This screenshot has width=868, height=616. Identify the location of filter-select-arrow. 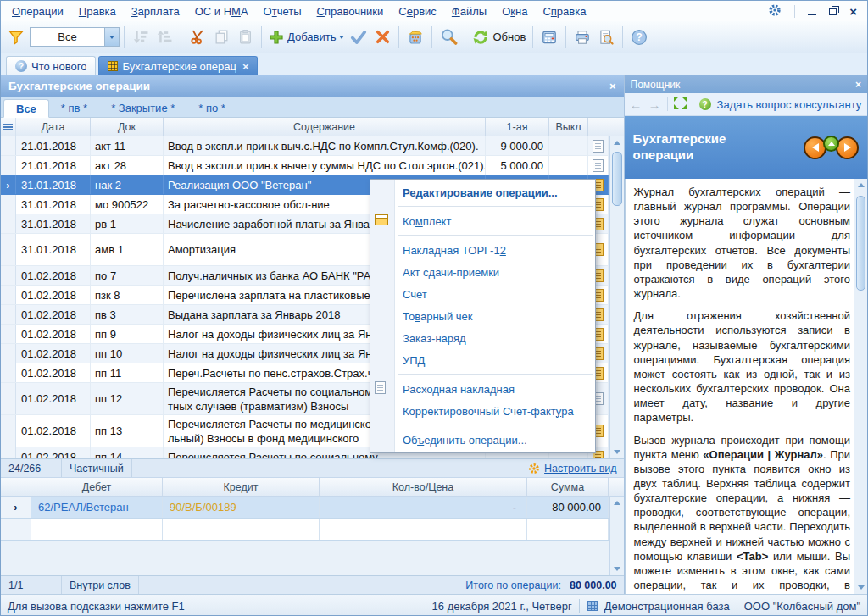
(112, 37).